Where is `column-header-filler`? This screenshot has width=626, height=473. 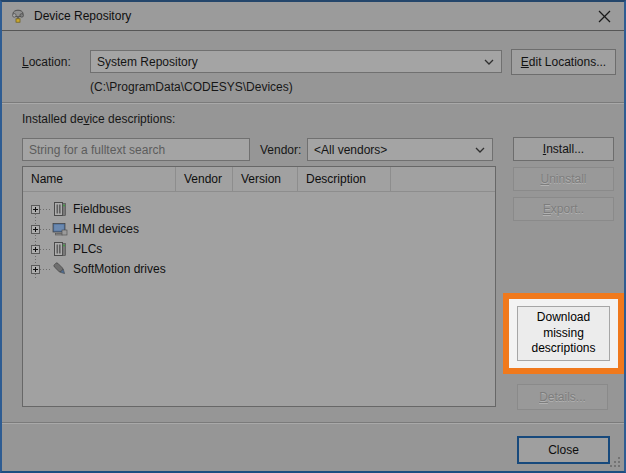
column-header-filler is located at coordinates (443, 179).